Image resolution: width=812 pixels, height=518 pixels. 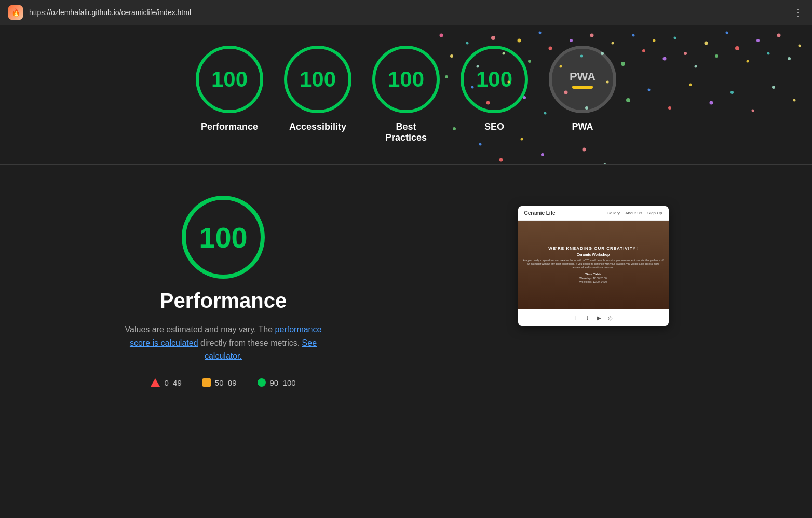 I want to click on browser-icon: 🔥, so click(x=16, y=12).